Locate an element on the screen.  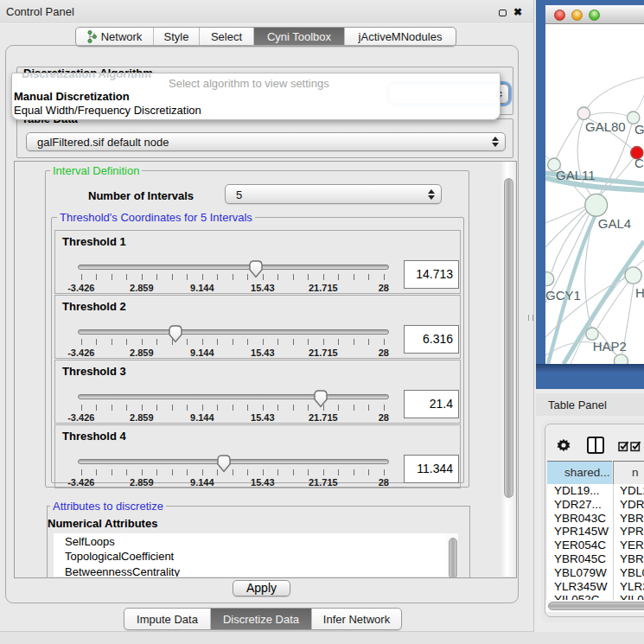
svg-text: H is located at coordinates (640, 292).